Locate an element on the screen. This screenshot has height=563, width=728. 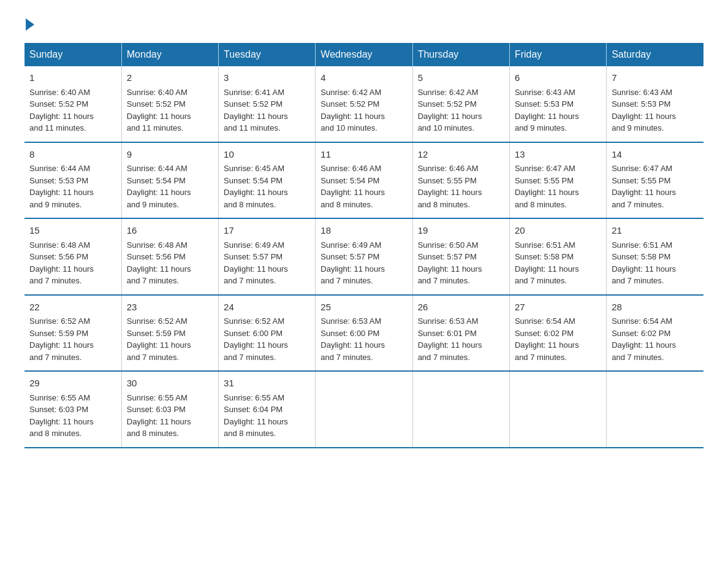
day-cell-8: 8Sunrise: 6:44 AMSunset: 5:53 PMDaylight… is located at coordinates (73, 180).